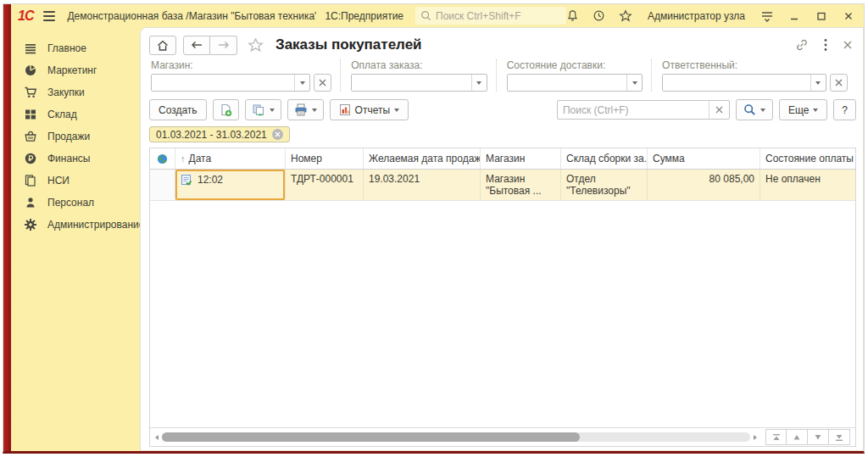 Image resolution: width=868 pixels, height=457 pixels. Describe the element at coordinates (849, 16) in the screenshot. I see `close-window-button` at that location.